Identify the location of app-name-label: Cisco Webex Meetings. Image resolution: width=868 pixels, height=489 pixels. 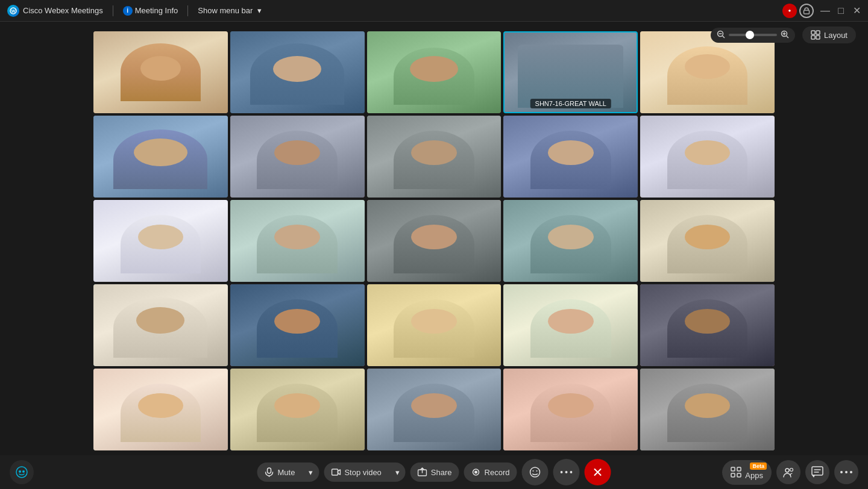
(63, 11).